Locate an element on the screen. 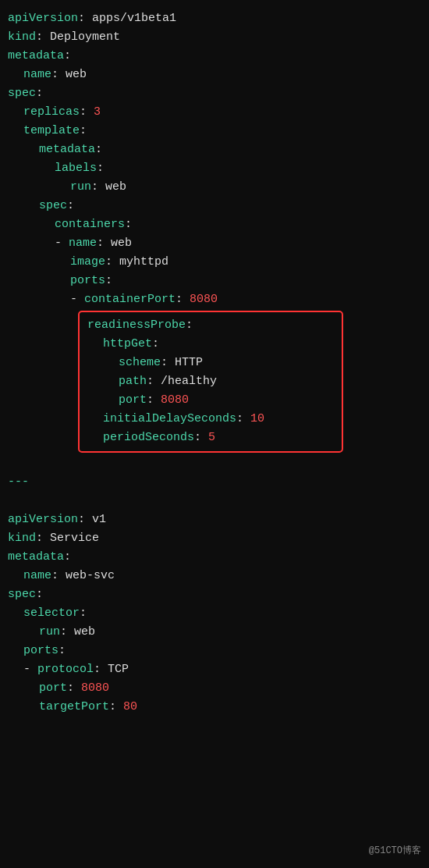 This screenshot has width=429, height=868. gap-separator2 is located at coordinates (214, 501).